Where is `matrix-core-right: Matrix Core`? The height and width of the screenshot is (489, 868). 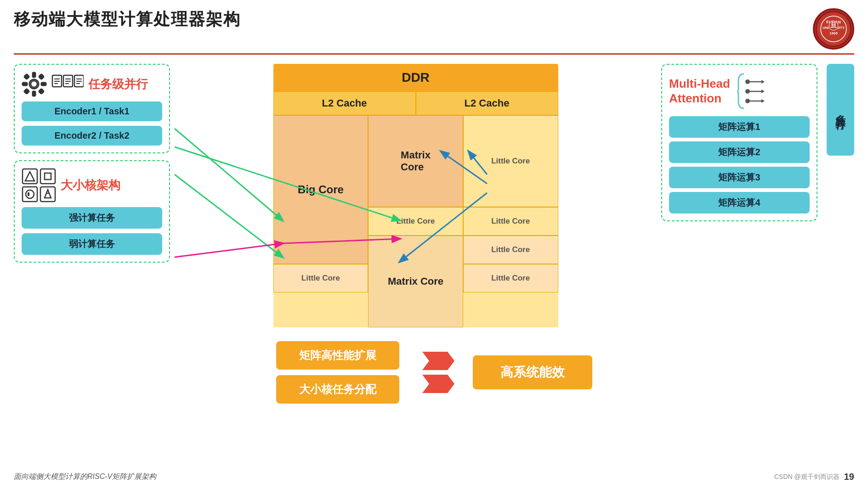
matrix-core-right: Matrix Core is located at coordinates (415, 281).